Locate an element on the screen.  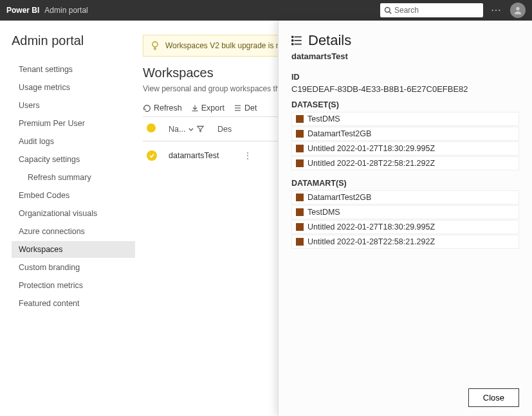
datamart-item: Untitled 2022-01-28T22:58:21.292Z is located at coordinates (405, 242).